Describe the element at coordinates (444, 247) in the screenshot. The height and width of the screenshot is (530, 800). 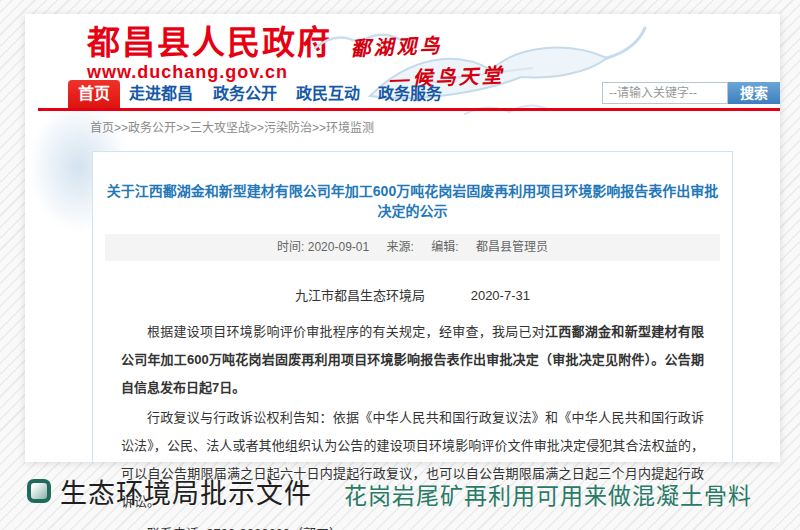
I see `meta-editor-label: 编辑:` at that location.